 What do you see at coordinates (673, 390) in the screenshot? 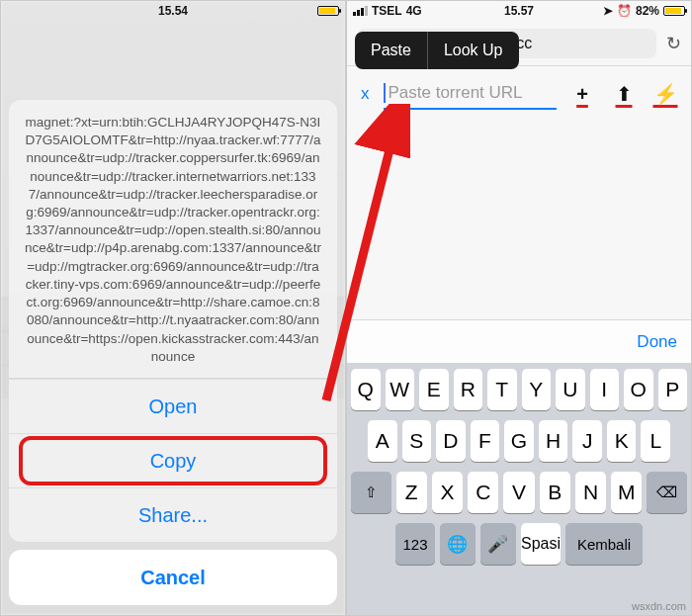
I see `key-P: P` at bounding box center [673, 390].